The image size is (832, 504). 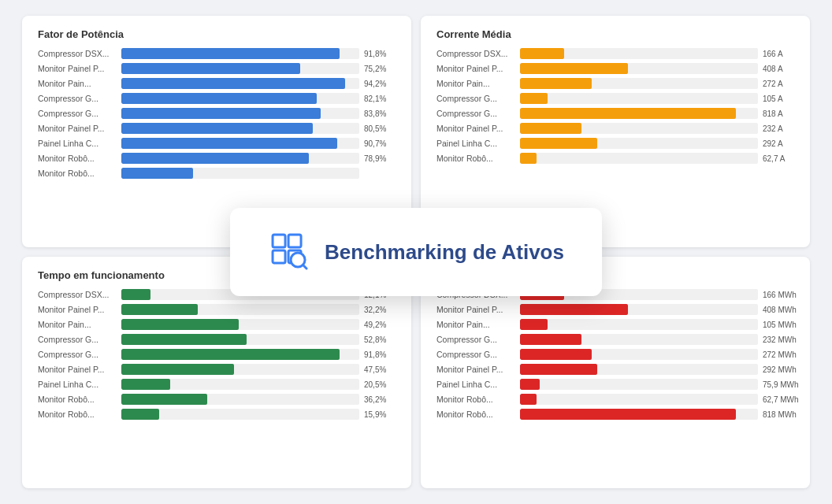 What do you see at coordinates (615, 35) in the screenshot?
I see `corrente-media-title: Corrente Média` at bounding box center [615, 35].